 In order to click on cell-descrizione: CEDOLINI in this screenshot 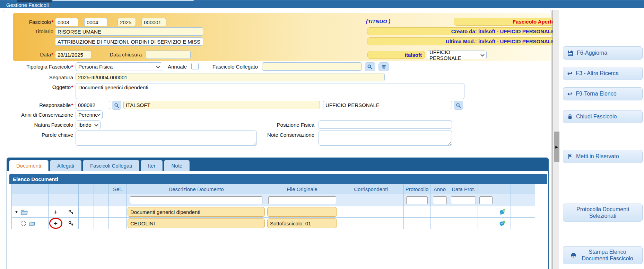, I will do `click(196, 223)`.